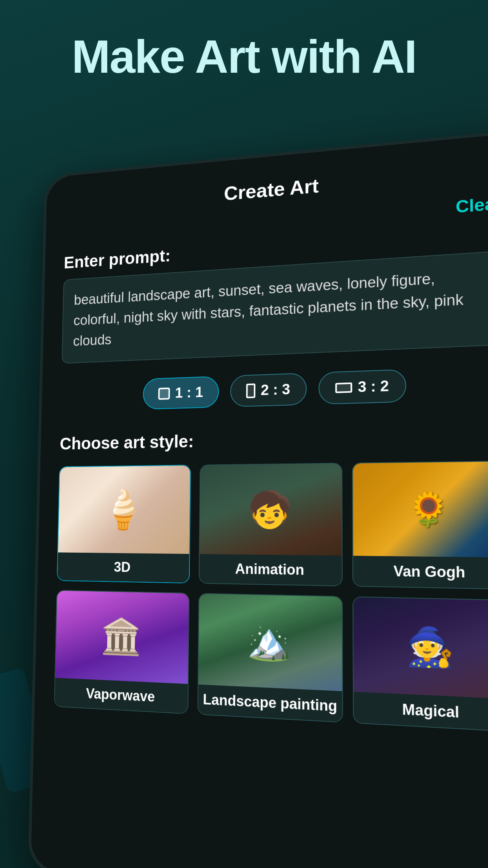 This screenshot has width=488, height=868. What do you see at coordinates (421, 712) in the screenshot?
I see `style-name-magical: Magical` at bounding box center [421, 712].